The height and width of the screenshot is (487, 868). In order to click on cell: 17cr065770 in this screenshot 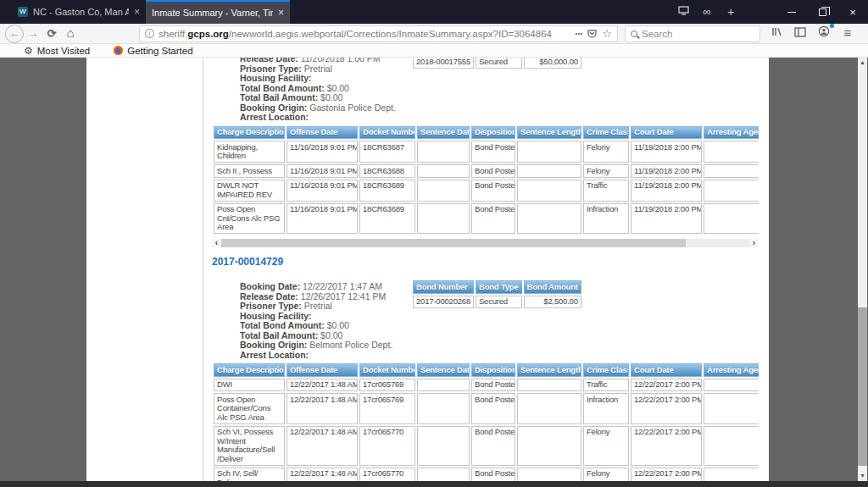, I will do `click(387, 445)`.